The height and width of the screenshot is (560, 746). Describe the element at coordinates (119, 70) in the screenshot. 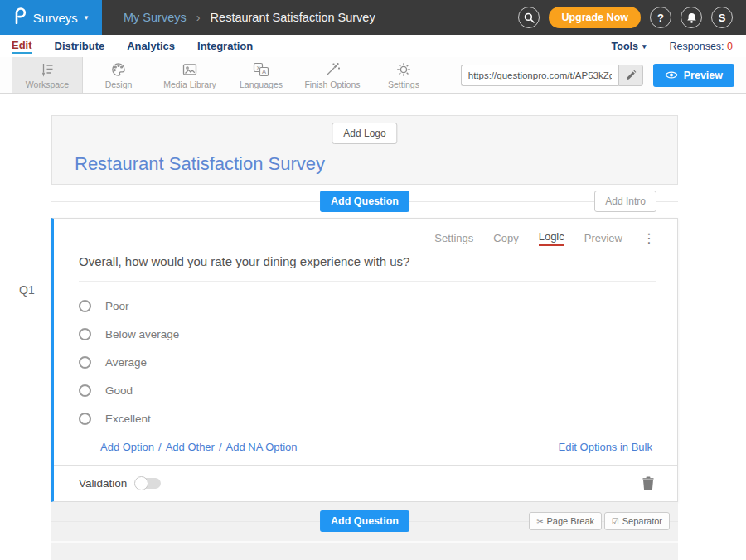

I see `design-palette-icon` at that location.